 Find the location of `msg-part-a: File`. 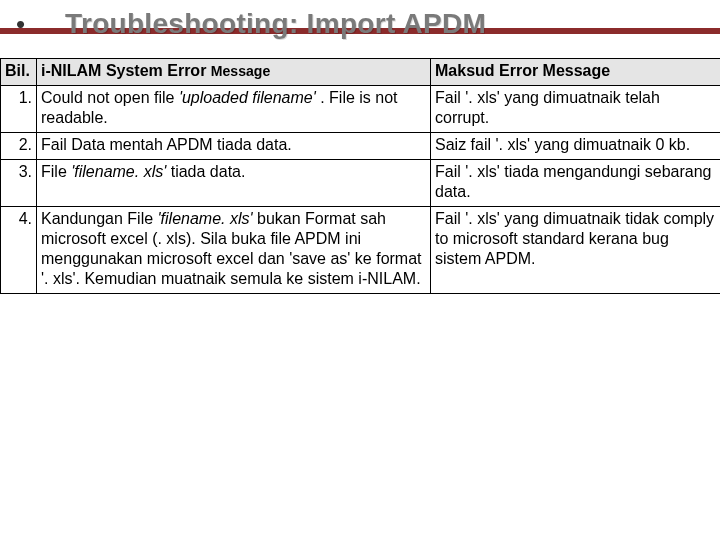

msg-part-a: File is located at coordinates (56, 172).